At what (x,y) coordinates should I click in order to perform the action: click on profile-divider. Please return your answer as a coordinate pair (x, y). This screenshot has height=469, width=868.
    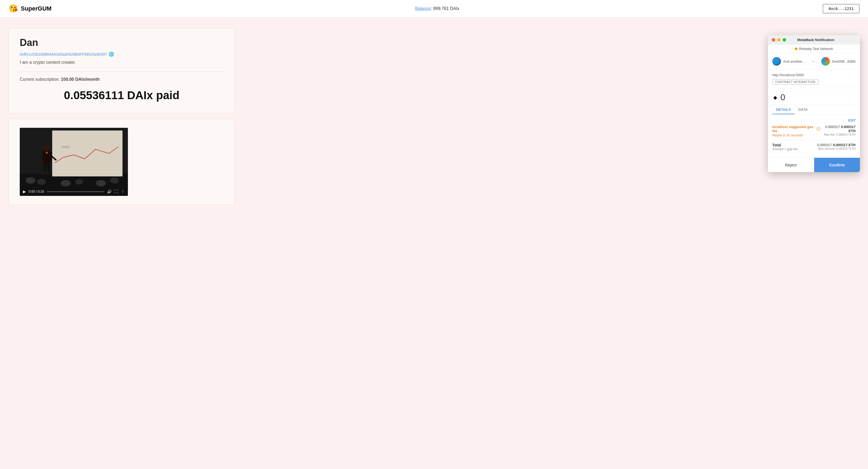
    Looking at the image, I should click on (122, 71).